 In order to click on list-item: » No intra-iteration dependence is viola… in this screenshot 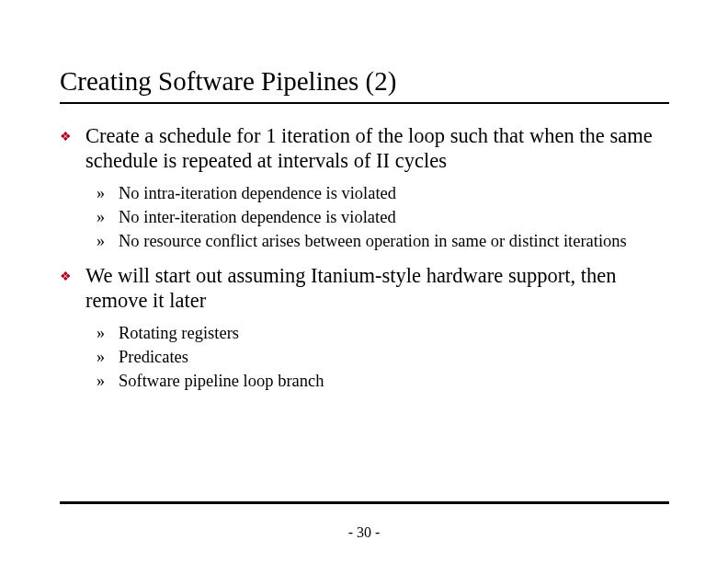, I will do `click(382, 193)`.